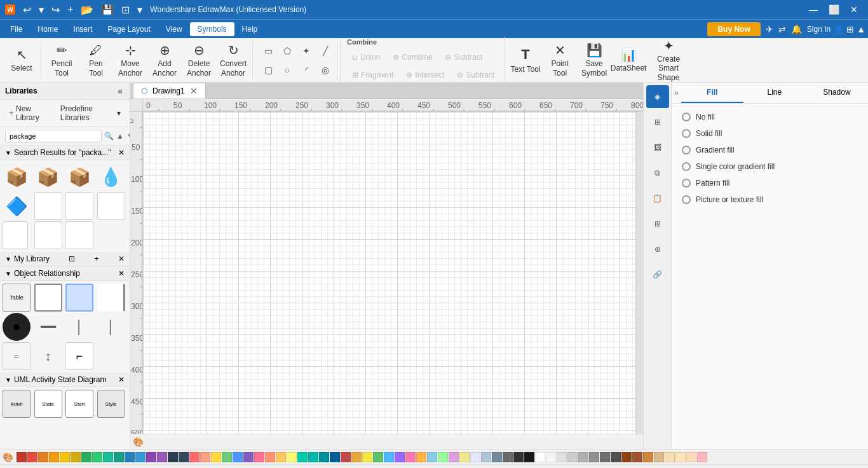  I want to click on expand-icon: ⊡, so click(72, 259).